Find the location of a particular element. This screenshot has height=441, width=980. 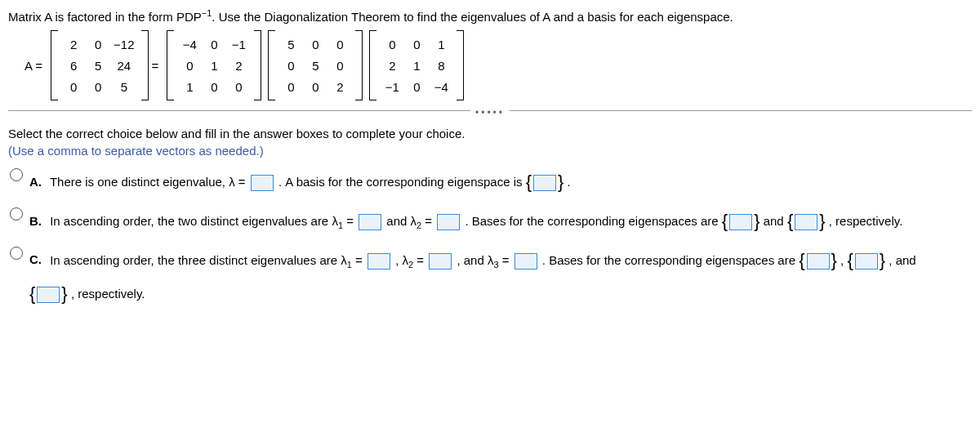

choice-text: . is located at coordinates (569, 181).